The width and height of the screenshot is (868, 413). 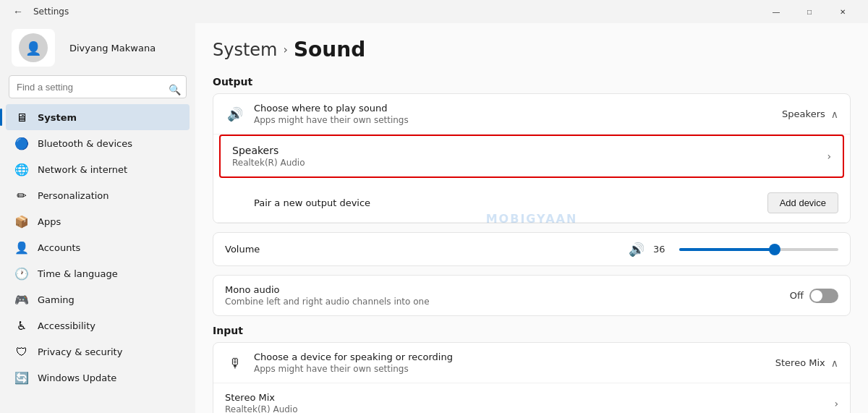 What do you see at coordinates (22, 325) in the screenshot?
I see `accessibility-icon: ♿` at bounding box center [22, 325].